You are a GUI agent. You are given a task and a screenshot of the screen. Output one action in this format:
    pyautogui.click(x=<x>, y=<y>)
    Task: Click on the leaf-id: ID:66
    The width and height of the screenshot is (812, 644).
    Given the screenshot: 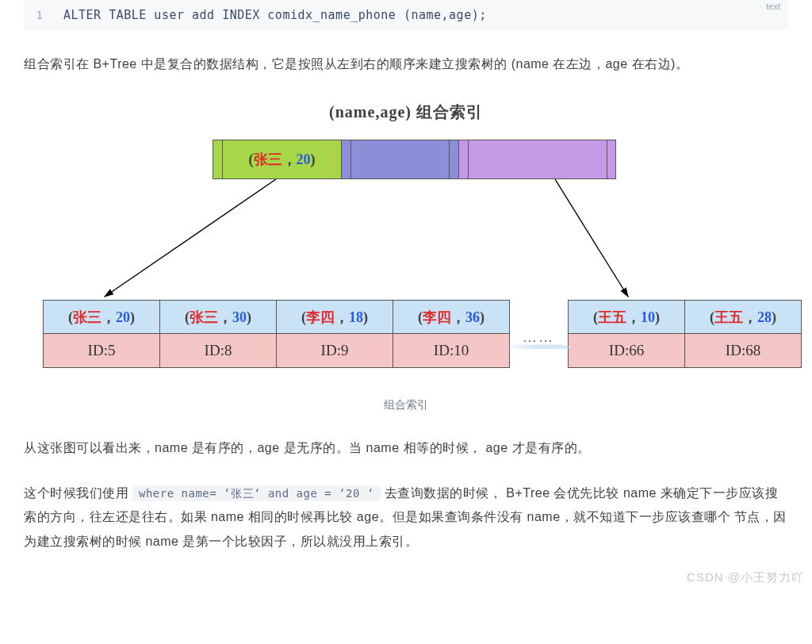 What is the action you would take?
    pyautogui.click(x=626, y=351)
    